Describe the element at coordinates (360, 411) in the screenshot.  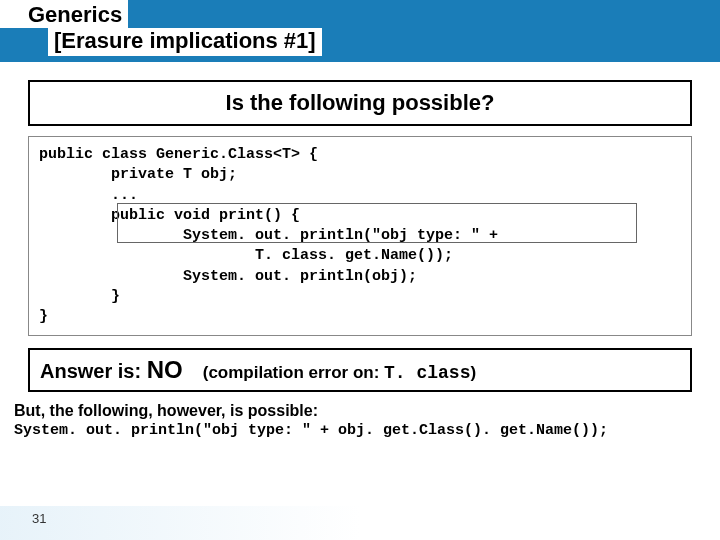
I see `followup-text: But, the following, however, is possible…` at that location.